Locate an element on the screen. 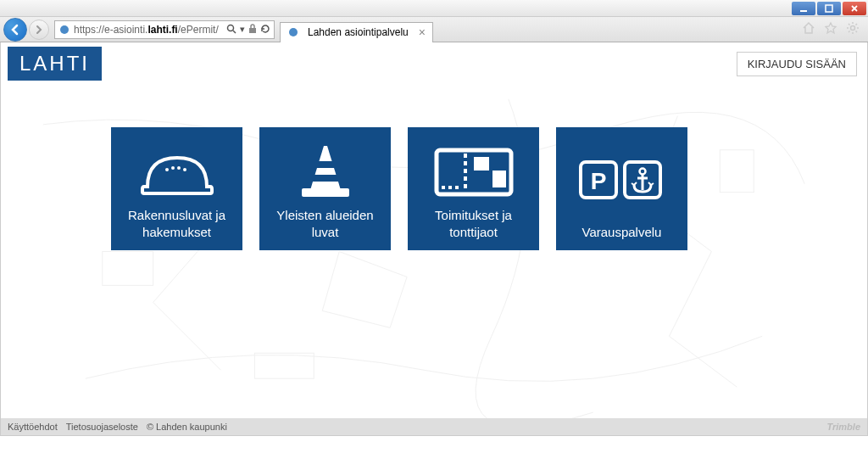 This screenshot has width=868, height=453. browser-toolbar: https://e-asiointi.lahti.fi/ePermit/ ▾ L… is located at coordinates (434, 30).